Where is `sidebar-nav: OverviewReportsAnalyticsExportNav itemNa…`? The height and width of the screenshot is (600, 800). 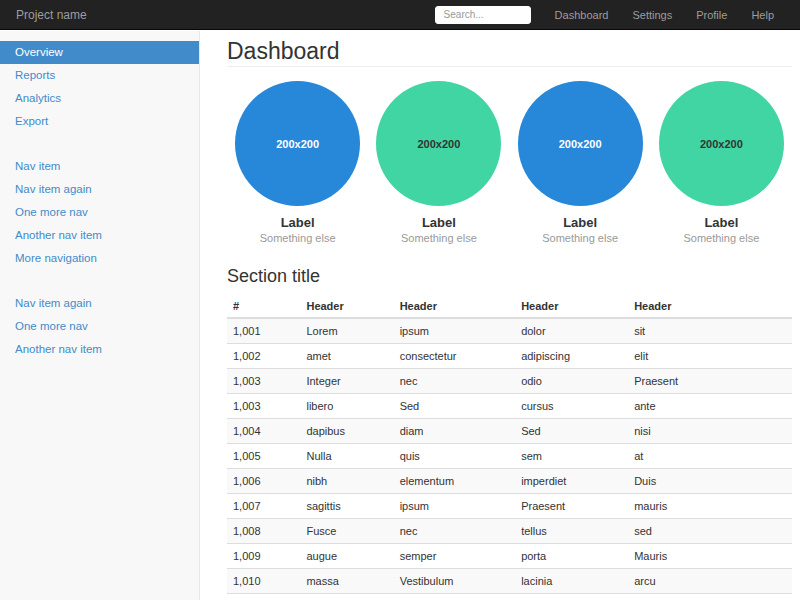 sidebar-nav: OverviewReportsAnalyticsExportNav itemNa… is located at coordinates (100, 201).